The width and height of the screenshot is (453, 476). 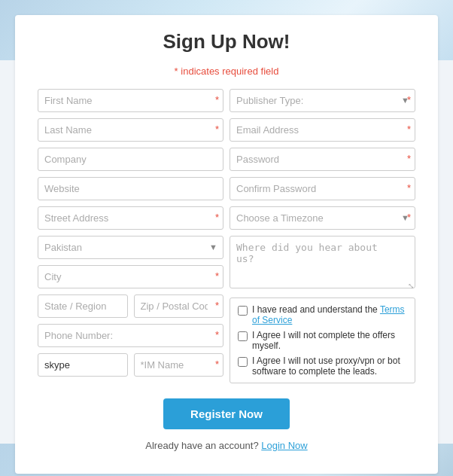 What do you see at coordinates (322, 366) in the screenshot?
I see `proxy-checkbox-row: I Agree I will not use proxy/vpn or bot …` at bounding box center [322, 366].